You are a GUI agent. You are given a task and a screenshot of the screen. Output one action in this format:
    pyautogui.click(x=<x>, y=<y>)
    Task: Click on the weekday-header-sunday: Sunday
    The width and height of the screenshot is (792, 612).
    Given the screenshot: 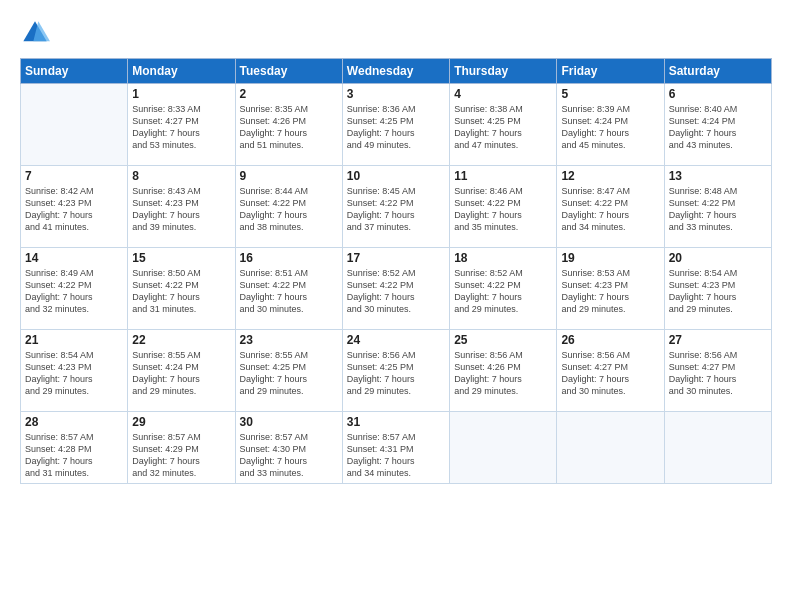 What is the action you would take?
    pyautogui.click(x=74, y=72)
    